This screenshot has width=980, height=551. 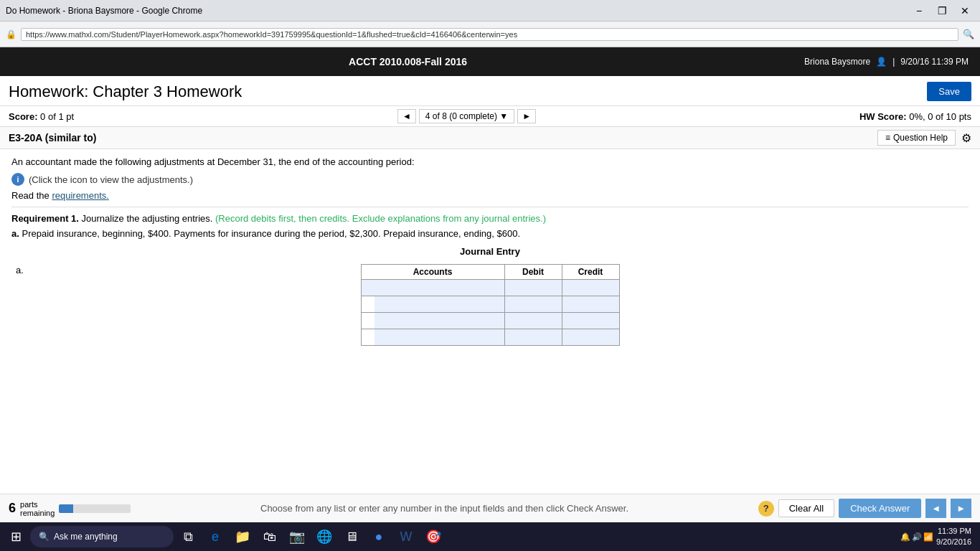 I want to click on minimize-button: −, so click(x=919, y=11).